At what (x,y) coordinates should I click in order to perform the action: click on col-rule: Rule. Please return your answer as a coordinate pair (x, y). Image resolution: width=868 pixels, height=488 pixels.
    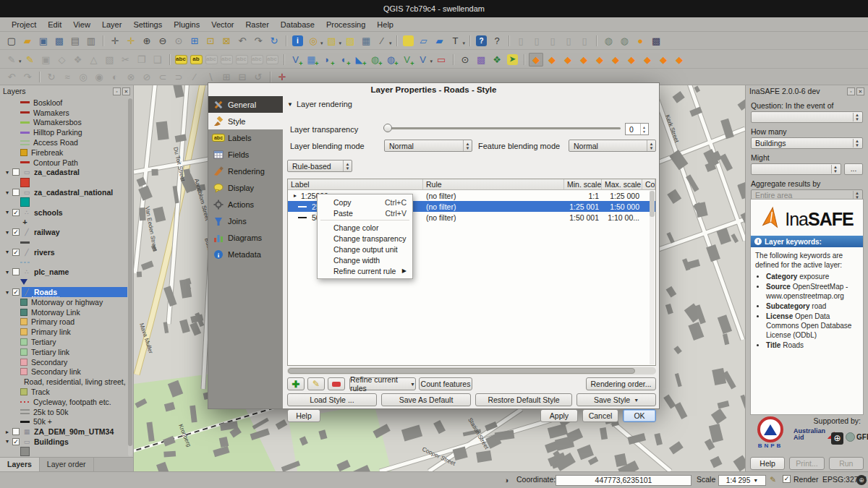
    Looking at the image, I should click on (493, 184).